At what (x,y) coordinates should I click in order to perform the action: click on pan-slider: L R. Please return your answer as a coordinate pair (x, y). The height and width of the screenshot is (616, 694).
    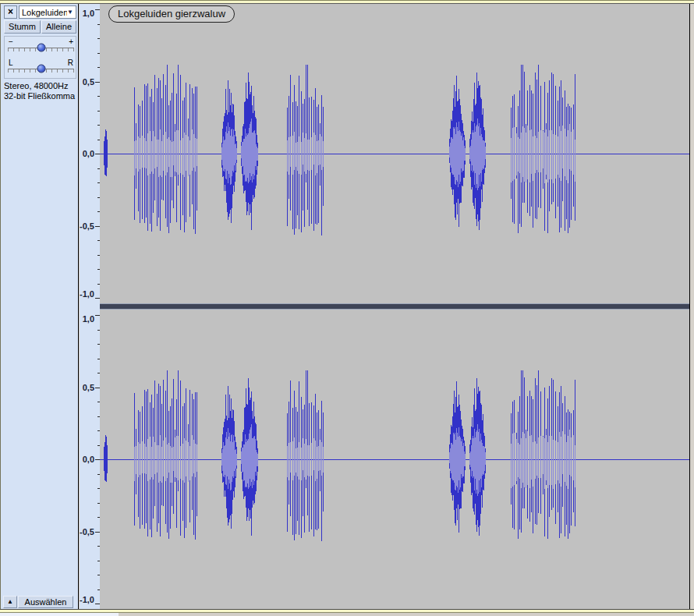
    Looking at the image, I should click on (41, 69).